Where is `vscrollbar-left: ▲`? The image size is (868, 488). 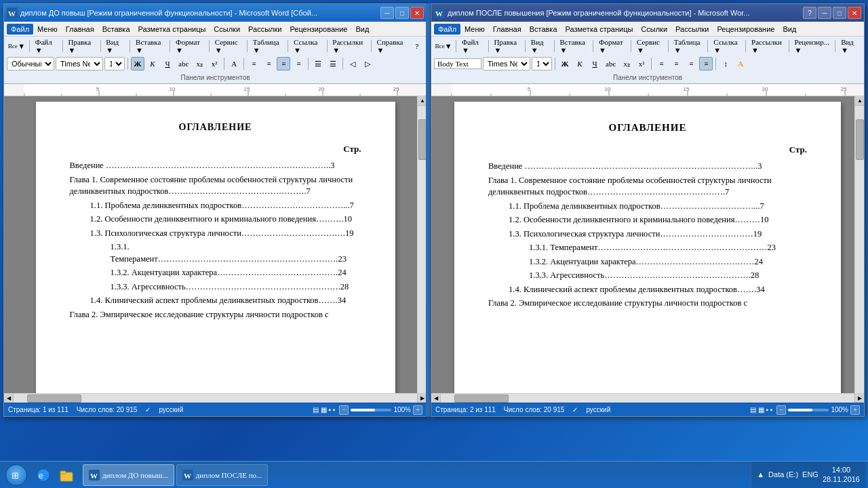
vscrollbar-left: ▲ is located at coordinates (422, 245).